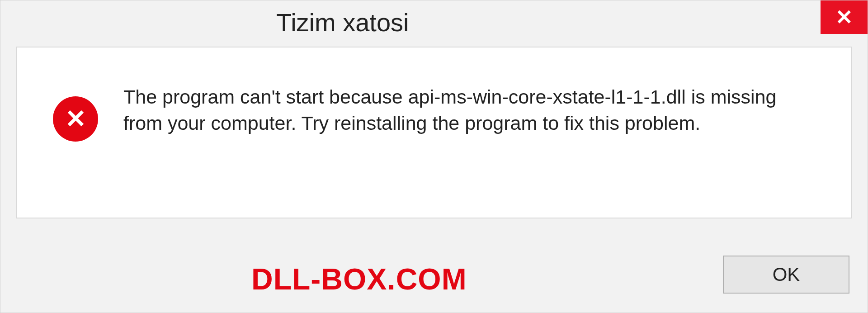 The height and width of the screenshot is (313, 868). I want to click on close-button: ✕, so click(844, 17).